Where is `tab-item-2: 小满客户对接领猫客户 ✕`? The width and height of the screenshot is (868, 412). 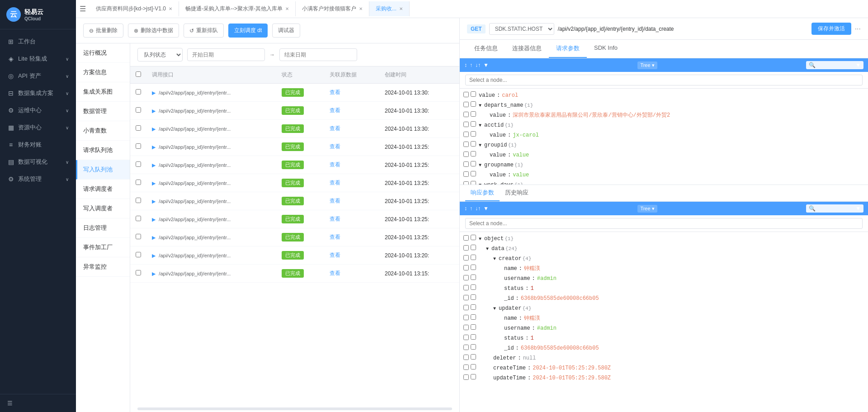 tab-item-2: 小满客户对接领猫客户 ✕ is located at coordinates (333, 9).